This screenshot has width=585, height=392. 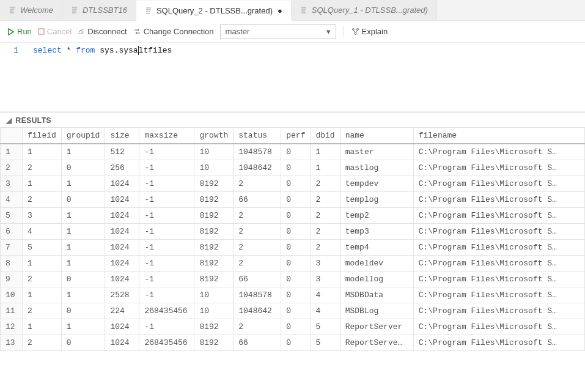 What do you see at coordinates (293, 168) in the screenshot?
I see `table-row: 220256-110104864201mastlogC:\Program Fil…` at bounding box center [293, 168].